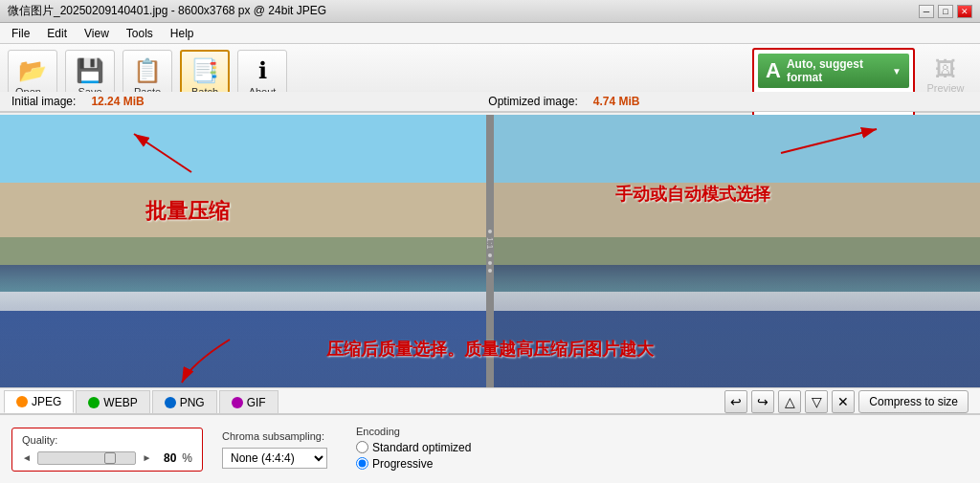 The image size is (980, 483). I want to click on statusbar: Initial image: 12.24 MiB Optimized image…, so click(490, 101).